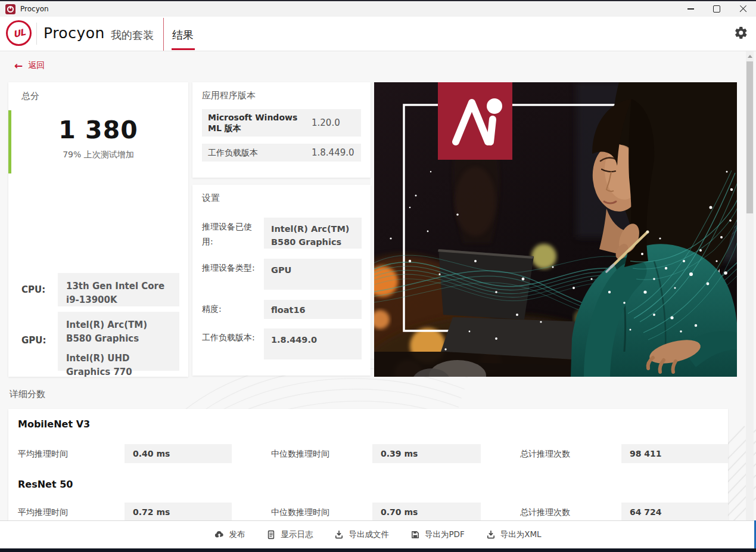 Image resolution: width=756 pixels, height=552 pixels. I want to click on button-label: 导出成文件, so click(369, 535).